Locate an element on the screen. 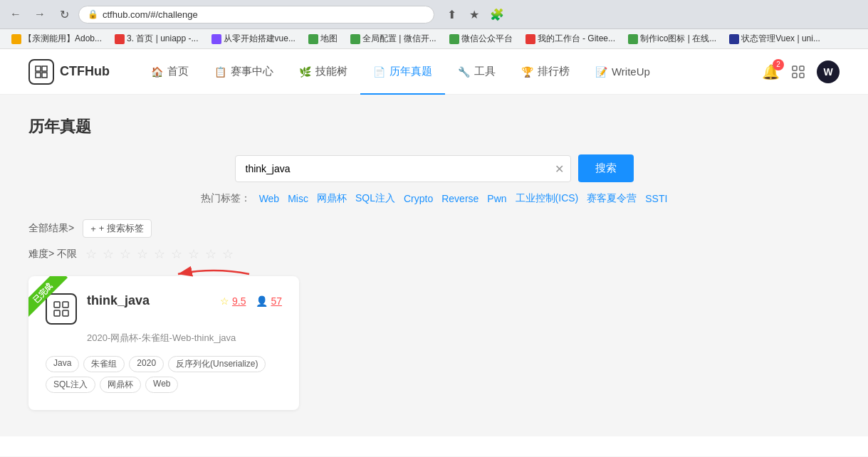 The width and height of the screenshot is (868, 457). grid-icon is located at coordinates (798, 72).